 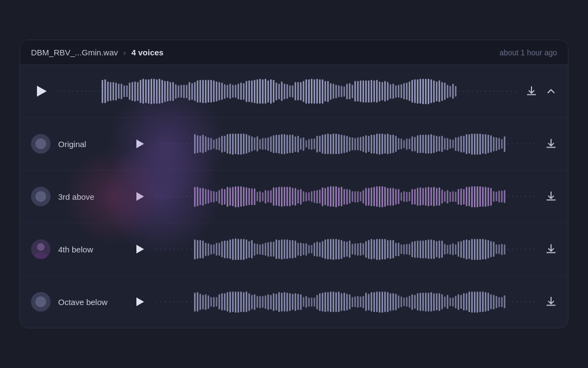 I want to click on avatar-3rd-above, so click(x=41, y=196).